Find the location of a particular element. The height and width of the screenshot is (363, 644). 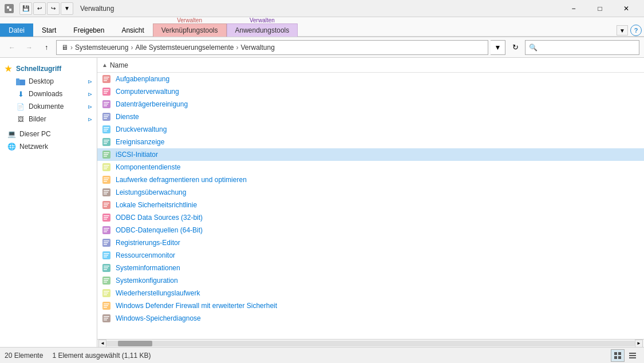

tab-ansicht: Ansicht is located at coordinates (133, 30).